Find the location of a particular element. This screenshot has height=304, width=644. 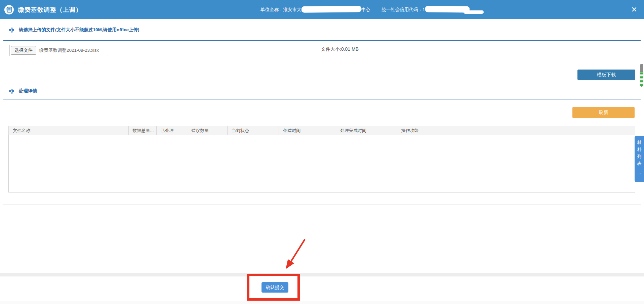

scrollbar-stripes is located at coordinates (642, 79).